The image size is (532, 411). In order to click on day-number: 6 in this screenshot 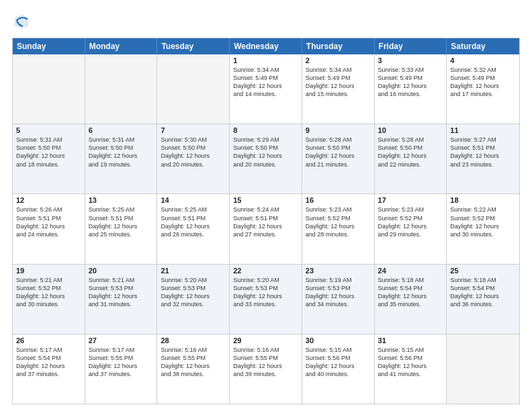, I will do `click(121, 130)`.